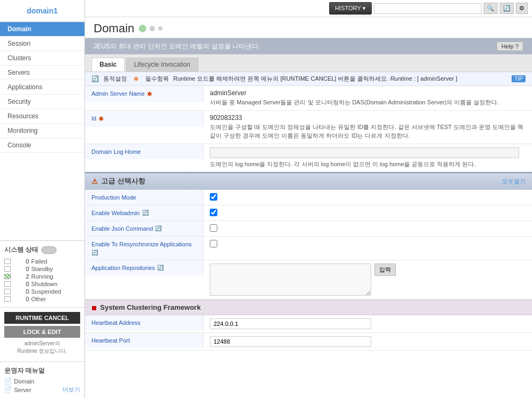  Describe the element at coordinates (351, 9) in the screenshot. I see `history-button: HISTORY ▾` at that location.